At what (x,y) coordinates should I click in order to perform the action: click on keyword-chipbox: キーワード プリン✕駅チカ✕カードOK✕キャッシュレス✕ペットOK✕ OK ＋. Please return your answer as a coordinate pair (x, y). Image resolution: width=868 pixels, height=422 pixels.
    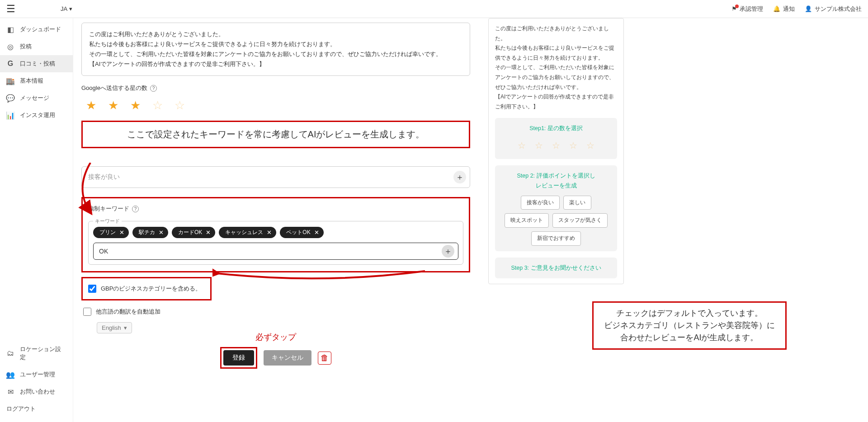
    Looking at the image, I should click on (276, 243).